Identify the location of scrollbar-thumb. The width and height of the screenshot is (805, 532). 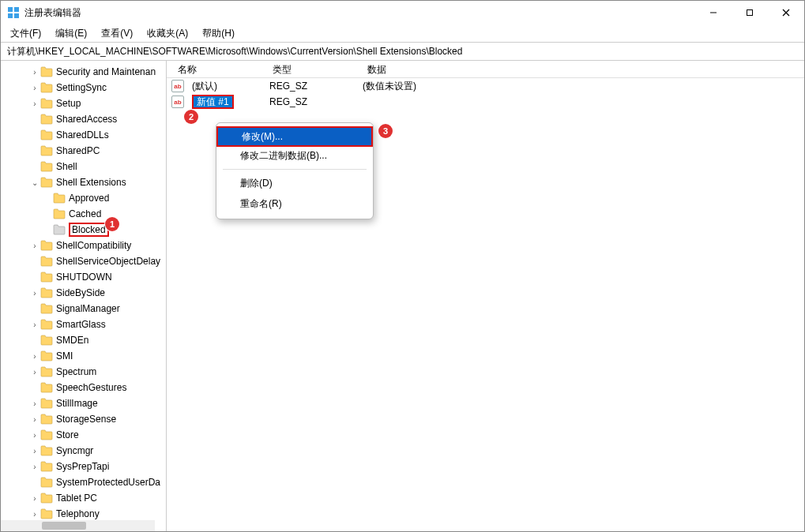
(64, 526).